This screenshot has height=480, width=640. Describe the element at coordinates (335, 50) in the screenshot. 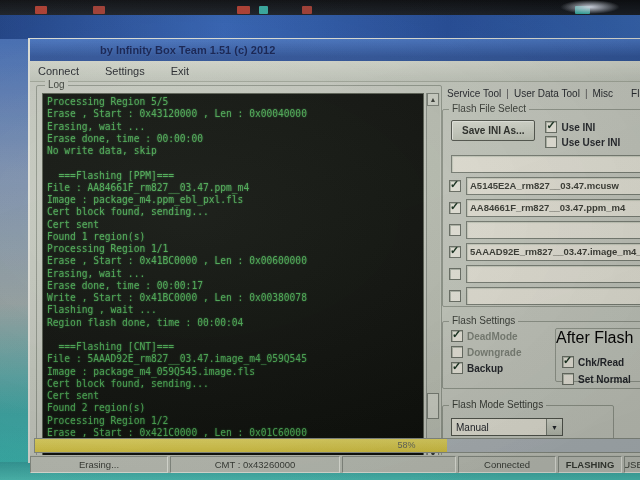

I see `title-bar: by Infinity Box Team 1.51 (c) 2012` at that location.